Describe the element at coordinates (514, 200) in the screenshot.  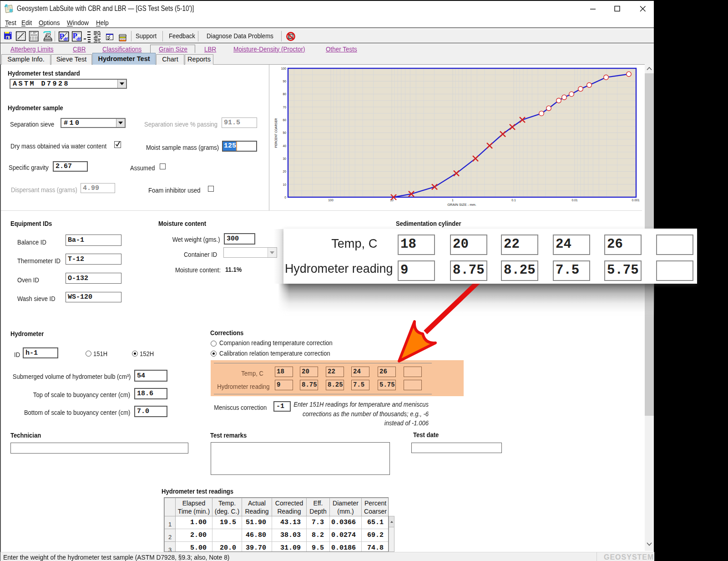
I see `svg-text: 0.1` at that location.